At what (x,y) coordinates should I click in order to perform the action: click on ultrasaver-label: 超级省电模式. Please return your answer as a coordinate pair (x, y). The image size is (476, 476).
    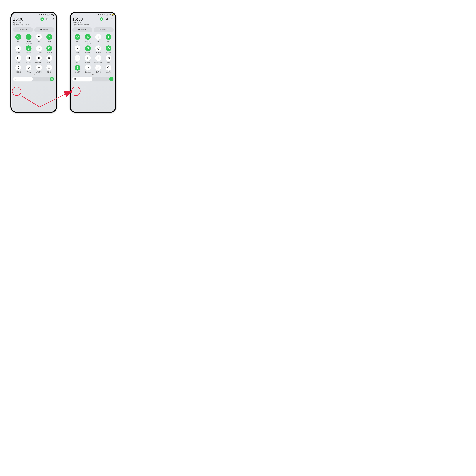
    Looking at the image, I should click on (39, 63).